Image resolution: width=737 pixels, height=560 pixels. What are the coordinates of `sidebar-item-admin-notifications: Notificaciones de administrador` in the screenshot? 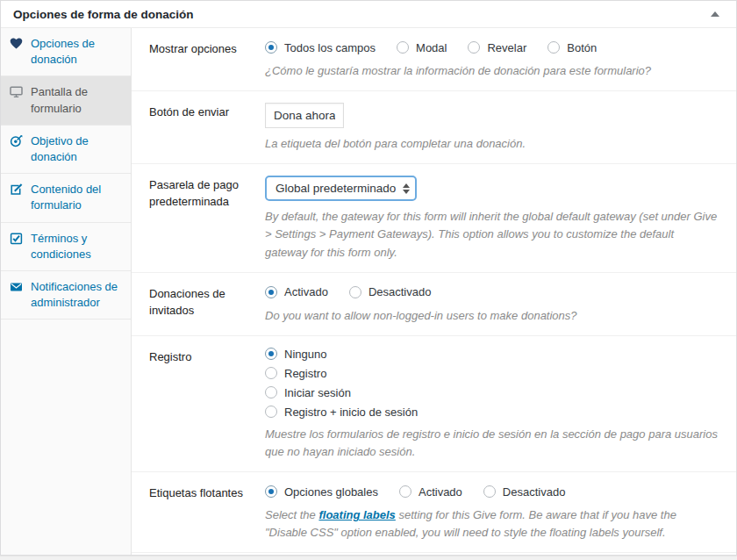 It's located at (66, 295).